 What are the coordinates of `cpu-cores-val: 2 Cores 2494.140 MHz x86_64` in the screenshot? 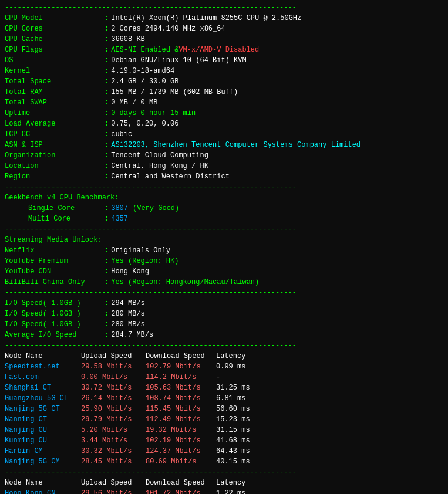 It's located at (168, 29).